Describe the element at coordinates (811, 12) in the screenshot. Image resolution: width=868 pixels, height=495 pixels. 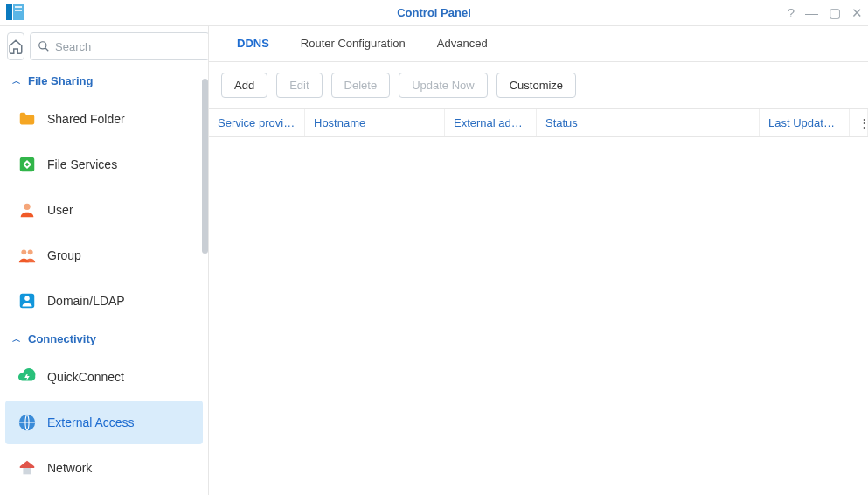
I see `minimize-icon: —` at that location.